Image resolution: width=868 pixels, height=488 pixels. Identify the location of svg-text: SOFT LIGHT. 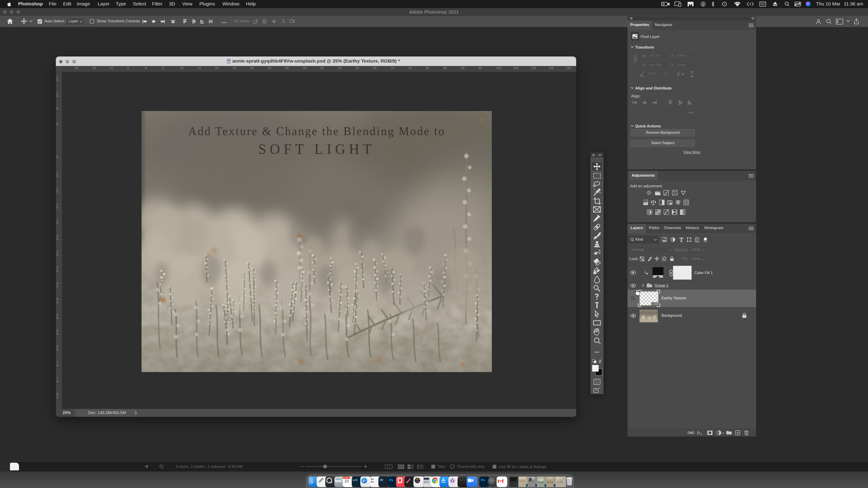
(317, 149).